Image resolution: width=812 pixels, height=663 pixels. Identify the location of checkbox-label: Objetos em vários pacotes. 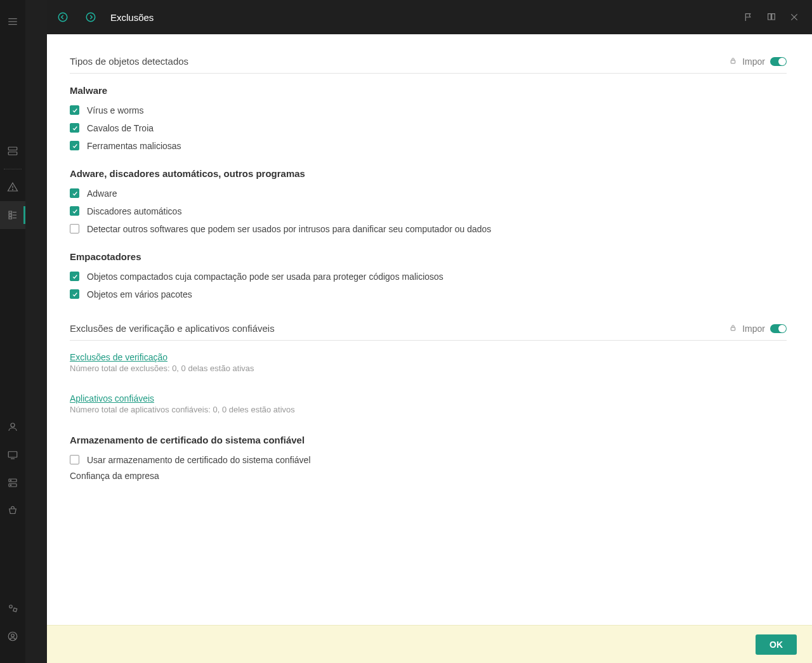
(140, 294).